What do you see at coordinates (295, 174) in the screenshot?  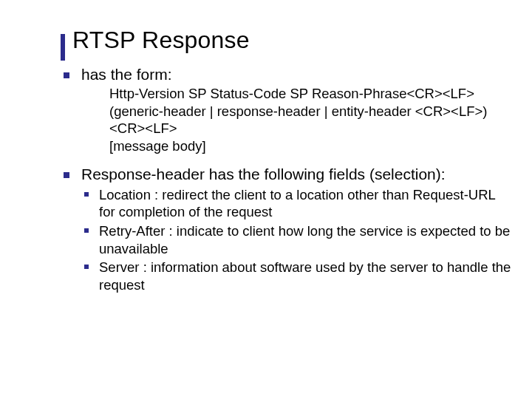 I see `list-item: Response-header has the following fields…` at bounding box center [295, 174].